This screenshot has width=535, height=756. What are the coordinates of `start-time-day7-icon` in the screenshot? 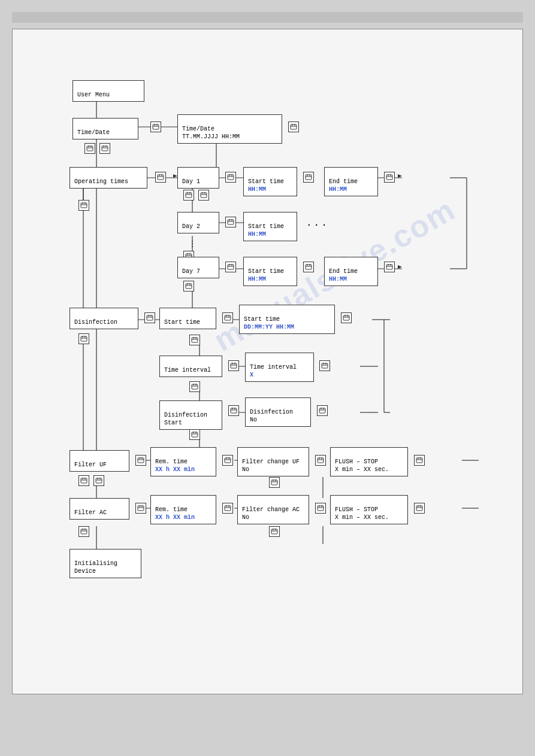 It's located at (309, 267).